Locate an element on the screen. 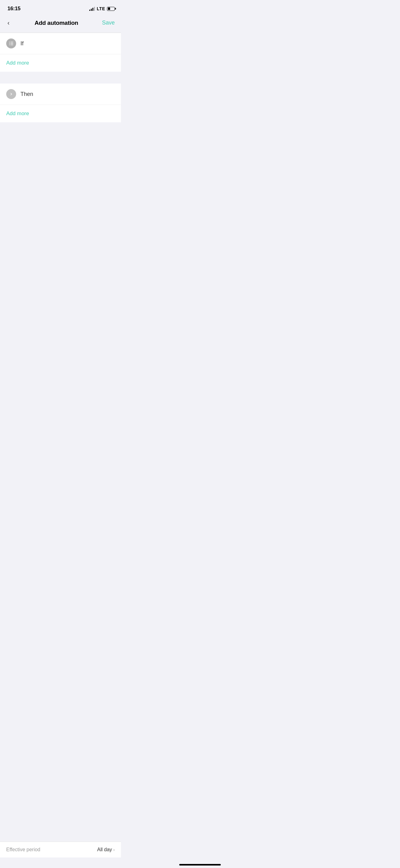  if-row: If is located at coordinates (61, 44).